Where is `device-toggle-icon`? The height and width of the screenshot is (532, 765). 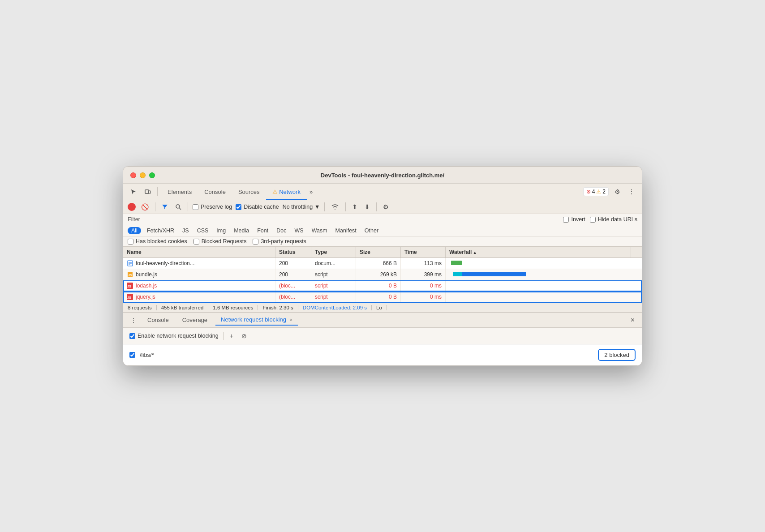
device-toggle-icon is located at coordinates (148, 192).